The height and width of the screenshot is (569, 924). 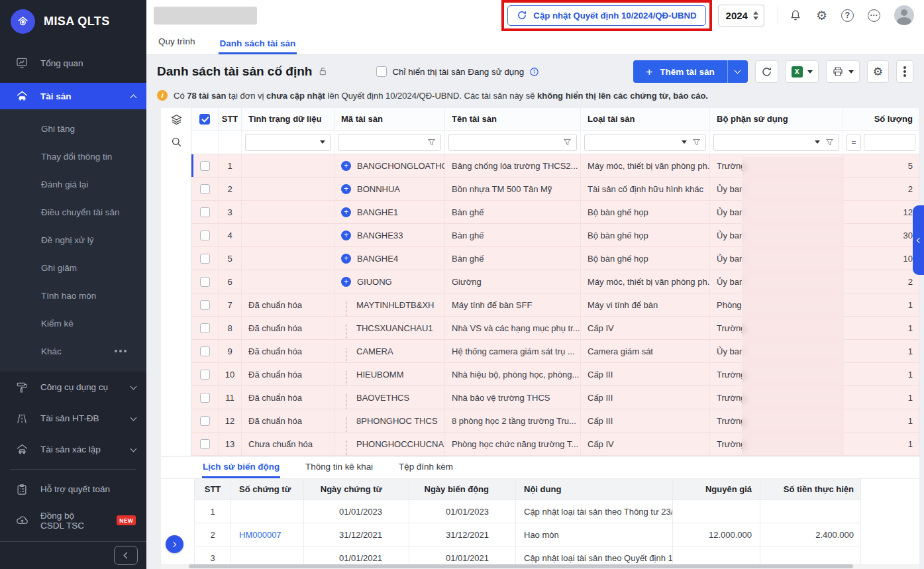 I want to click on col-status: Tình trạng dữ liệu, so click(x=288, y=119).